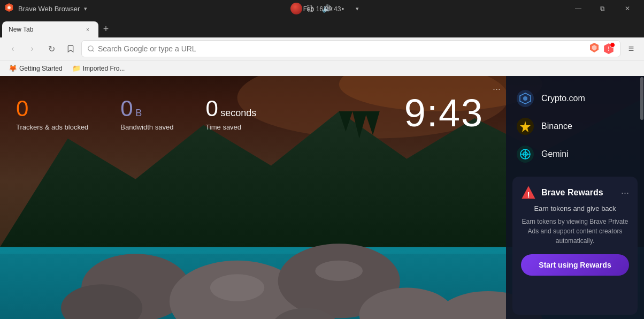 The width and height of the screenshot is (644, 319). I want to click on crypto-label: Crypto.com, so click(563, 98).